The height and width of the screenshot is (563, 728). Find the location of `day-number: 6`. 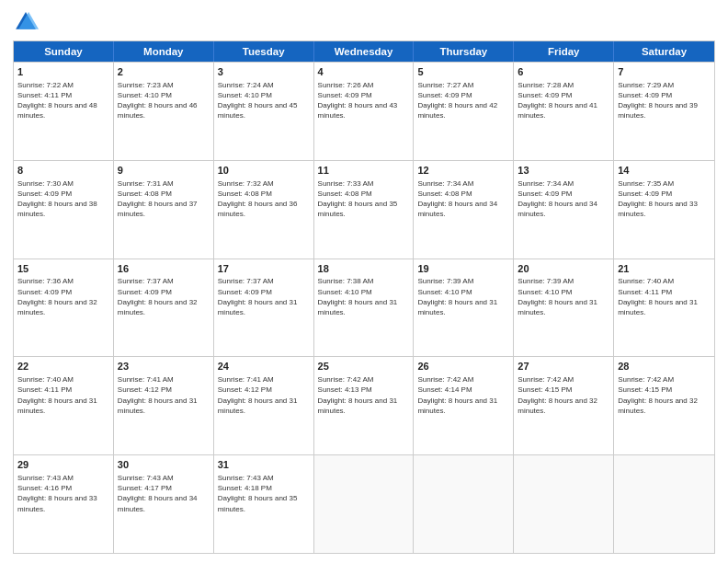

day-number: 6 is located at coordinates (563, 72).